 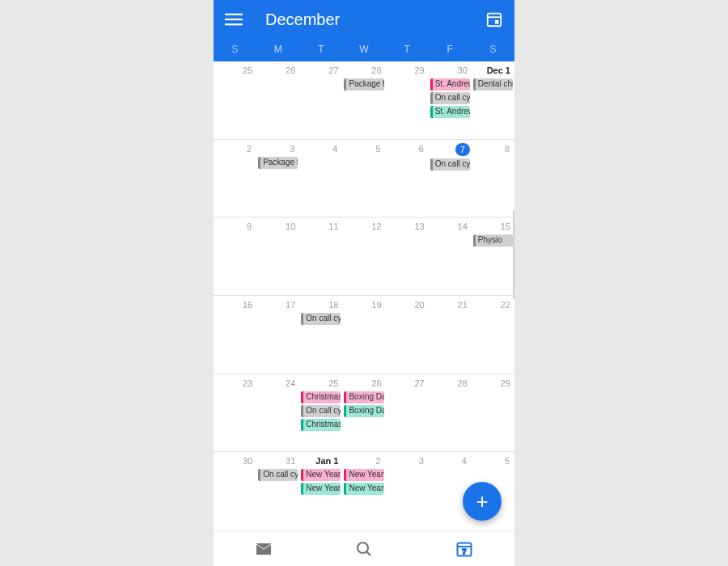 I want to click on day-number: 21, so click(x=463, y=305).